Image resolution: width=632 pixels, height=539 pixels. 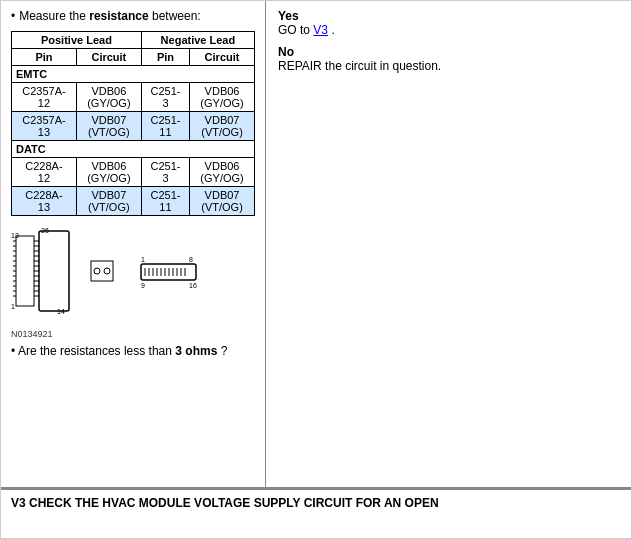 I want to click on table-row: C2357A-12 VDB06(GY/OG) C251-3 VDB06(GY/O…, so click(x=134, y=98).